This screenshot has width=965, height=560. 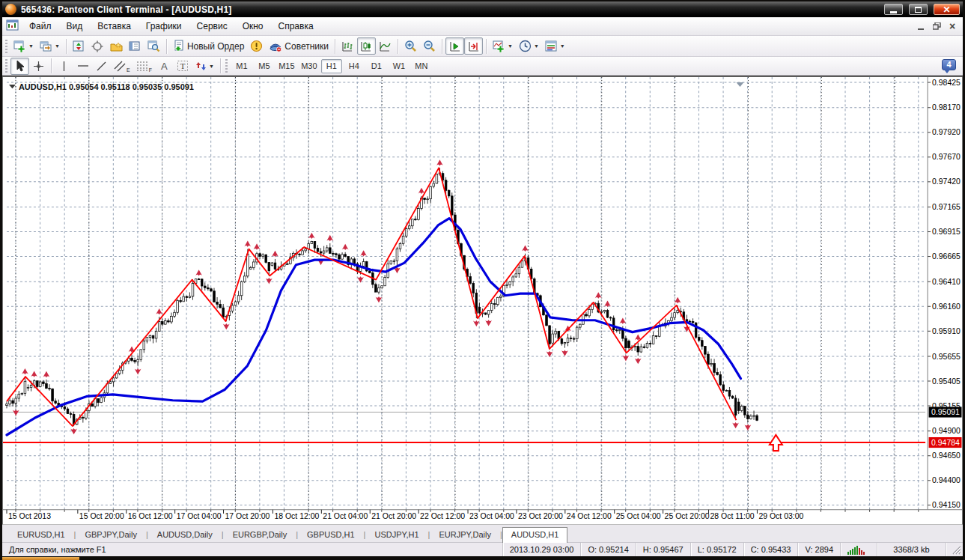 What do you see at coordinates (12, 26) in the screenshot?
I see `chart-mdi-icon` at bounding box center [12, 26].